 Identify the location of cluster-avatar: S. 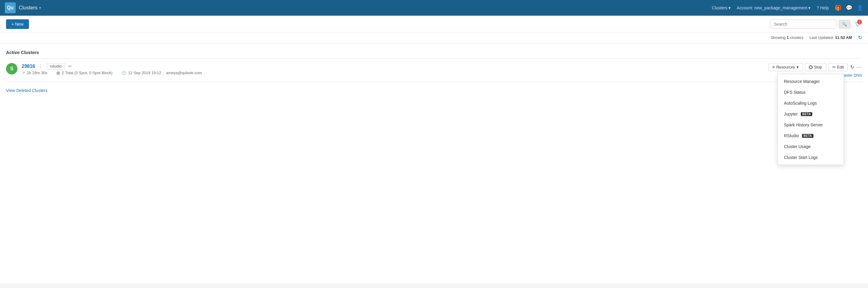
(12, 69).